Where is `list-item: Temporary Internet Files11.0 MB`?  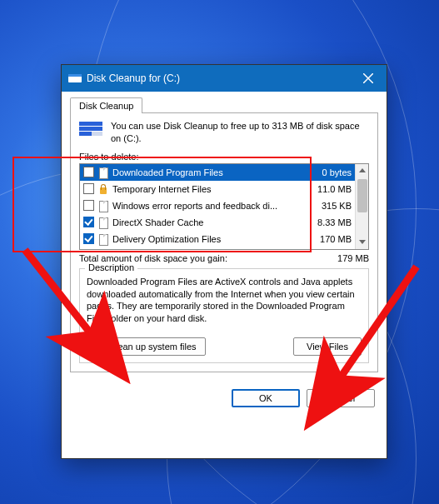 list-item: Temporary Internet Files11.0 MB is located at coordinates (217, 189).